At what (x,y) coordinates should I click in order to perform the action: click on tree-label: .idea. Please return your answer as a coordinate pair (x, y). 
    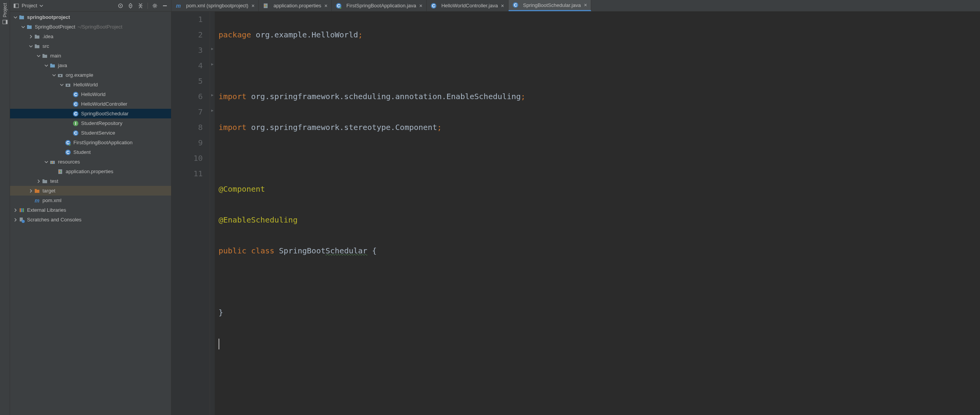
    Looking at the image, I should click on (48, 36).